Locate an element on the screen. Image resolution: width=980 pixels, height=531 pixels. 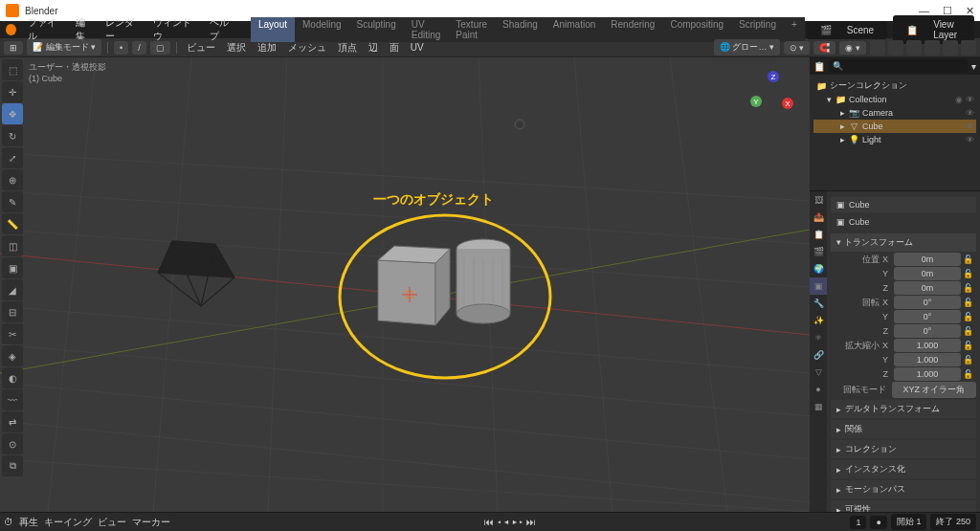
header-add: 追加 is located at coordinates (267, 48).